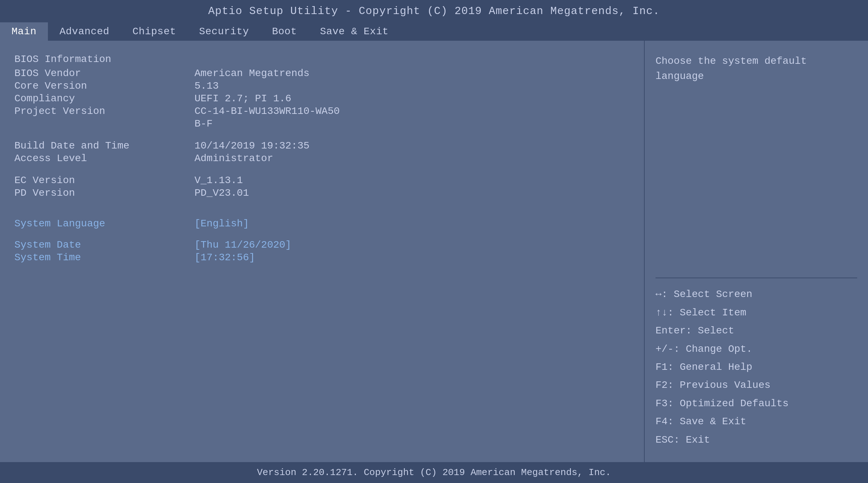 This screenshot has height=483, width=868. Describe the element at coordinates (354, 32) in the screenshot. I see `tab-save-exit: Save & Exit` at that location.